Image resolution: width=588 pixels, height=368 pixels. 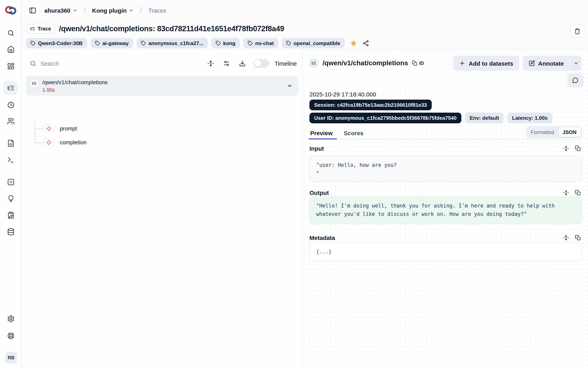 I want to click on annotate-dropdown-button, so click(x=576, y=63).